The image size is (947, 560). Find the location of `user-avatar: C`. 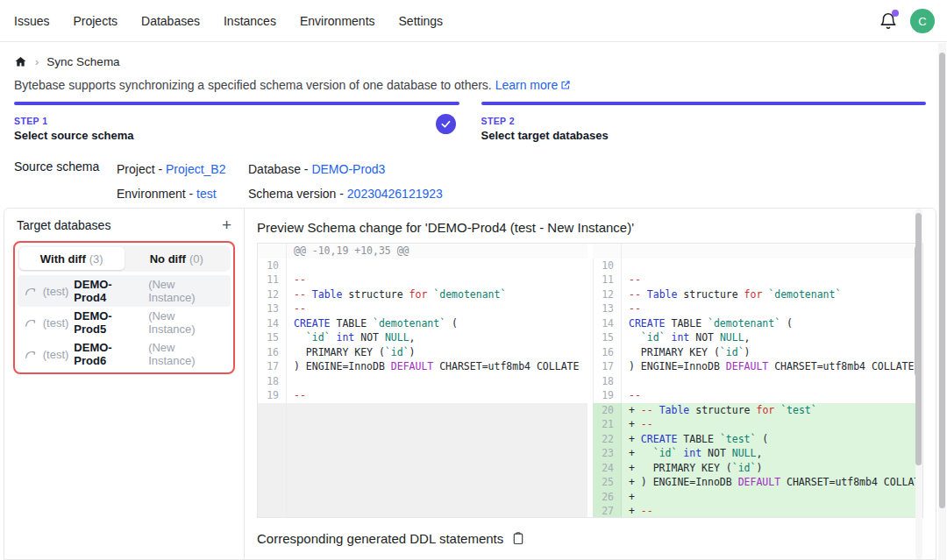

user-avatar: C is located at coordinates (922, 21).